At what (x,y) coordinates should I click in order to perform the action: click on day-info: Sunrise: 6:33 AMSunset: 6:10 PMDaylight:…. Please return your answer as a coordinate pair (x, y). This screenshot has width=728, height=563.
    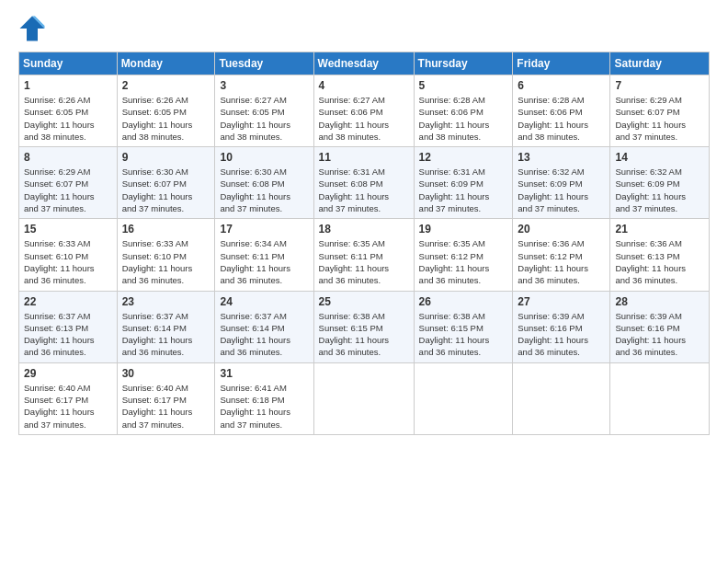
    Looking at the image, I should click on (166, 261).